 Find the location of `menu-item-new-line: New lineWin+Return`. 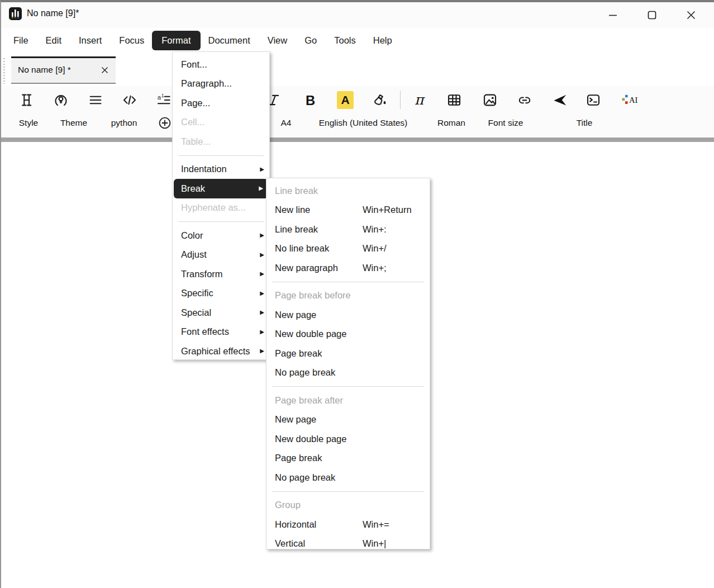

menu-item-new-line: New lineWin+Return is located at coordinates (348, 210).